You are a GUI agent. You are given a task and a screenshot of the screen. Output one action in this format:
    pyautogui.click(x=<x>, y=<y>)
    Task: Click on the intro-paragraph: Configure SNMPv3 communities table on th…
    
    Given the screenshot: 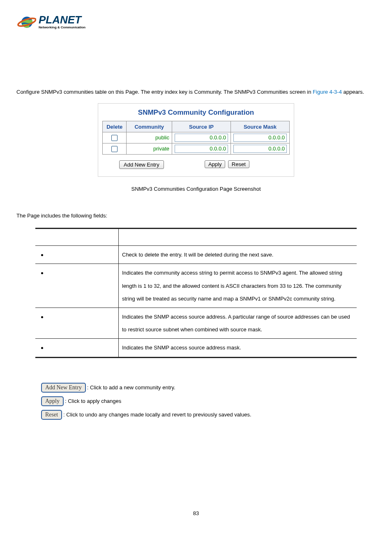 What is the action you would take?
    pyautogui.click(x=196, y=92)
    